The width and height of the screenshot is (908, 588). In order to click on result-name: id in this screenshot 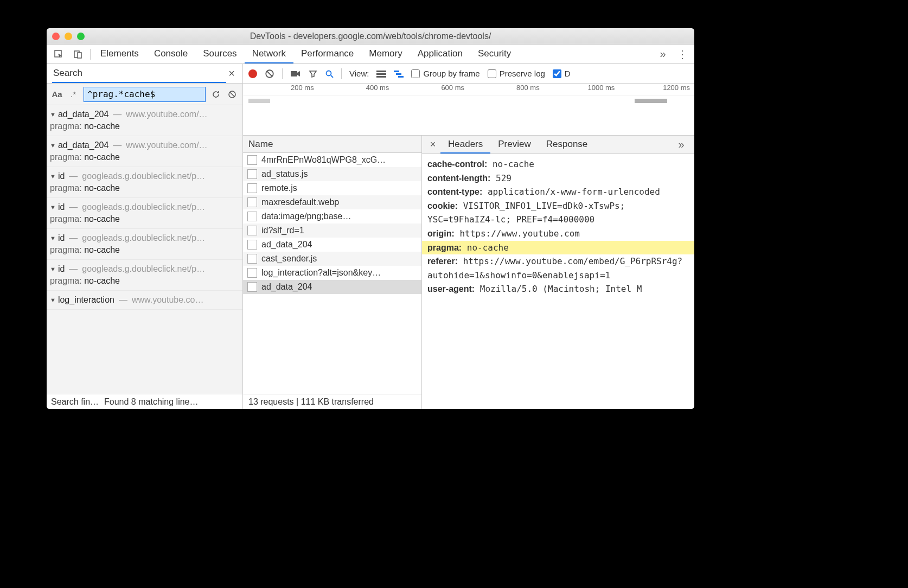, I will do `click(61, 238)`.